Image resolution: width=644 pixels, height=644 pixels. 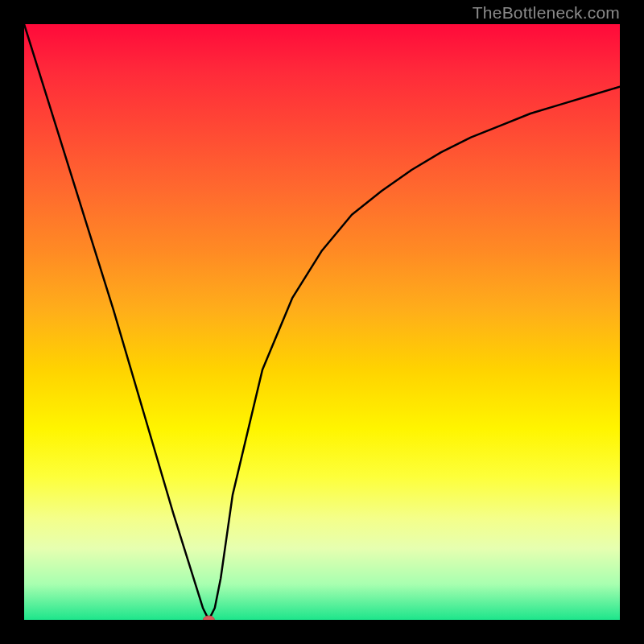 What do you see at coordinates (546, 13) in the screenshot?
I see `attribution-label: TheBottleneck.com` at bounding box center [546, 13].